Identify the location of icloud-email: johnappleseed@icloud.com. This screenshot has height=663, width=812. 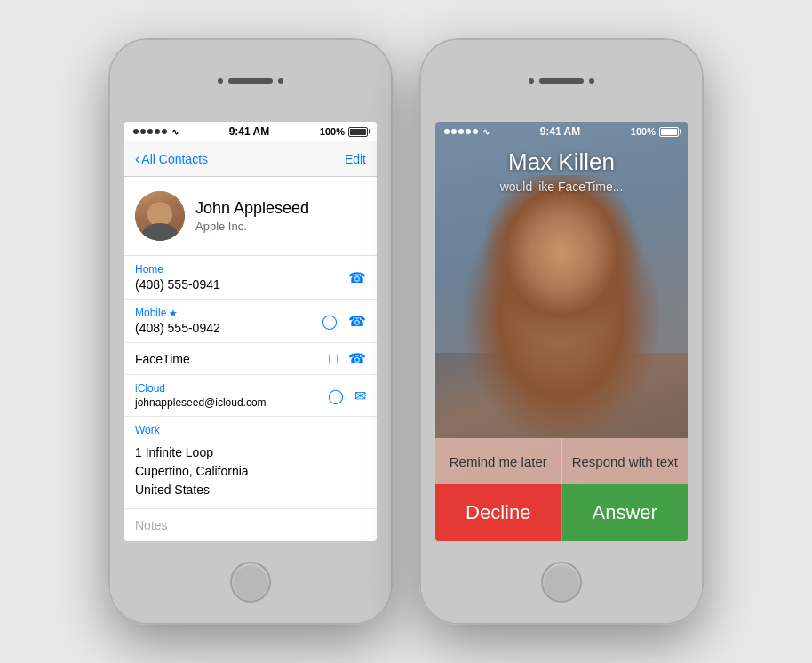
(201, 403).